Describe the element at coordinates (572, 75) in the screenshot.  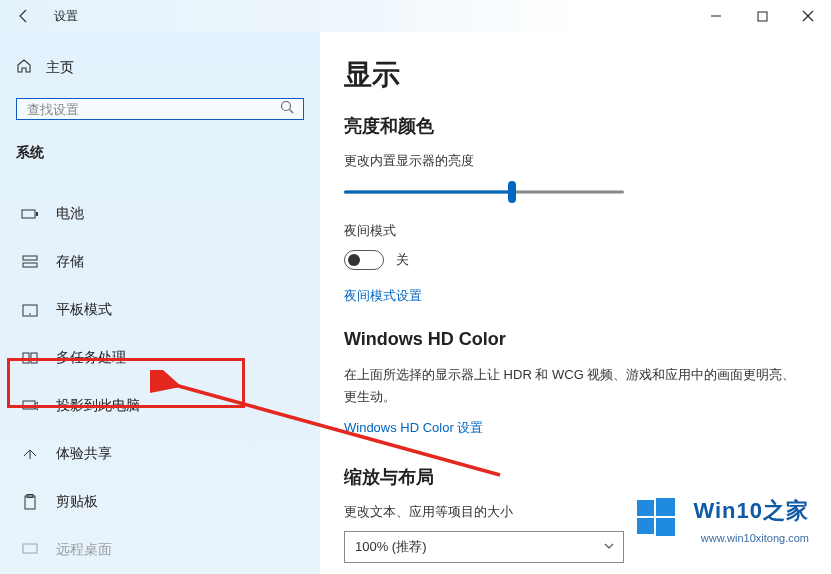
I see `page-title: 显示` at that location.